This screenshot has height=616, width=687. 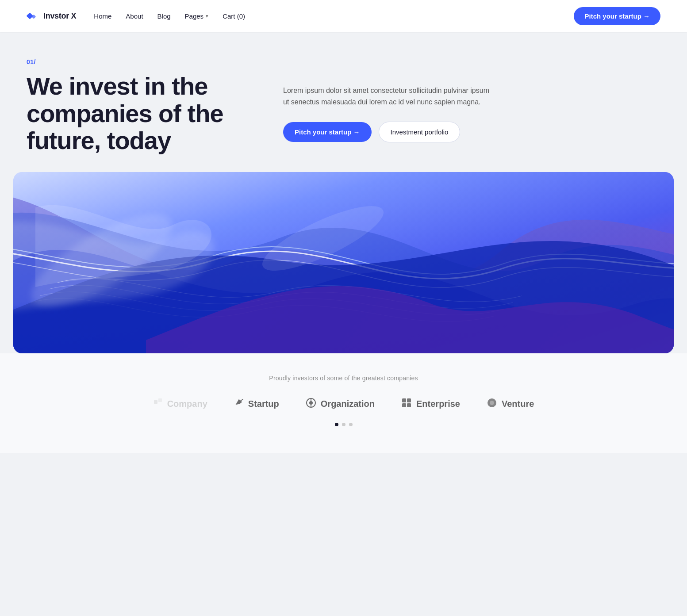 What do you see at coordinates (617, 16) in the screenshot?
I see `nav-cta-button: Pitch your startup →` at bounding box center [617, 16].